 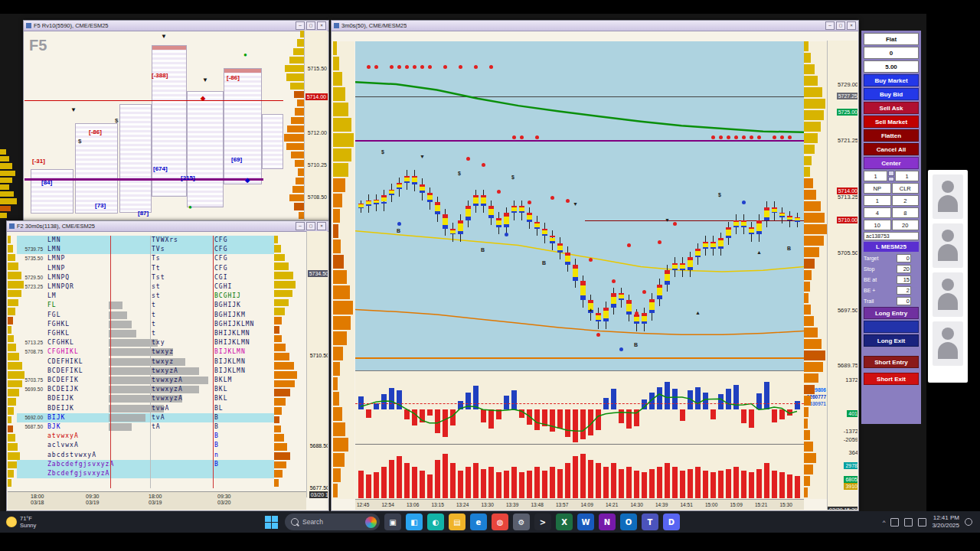 What do you see at coordinates (145, 343) in the screenshot?
I see `tpo-row: 5713.25CFGHKLtxyBHIJKLMN` at bounding box center [145, 343].